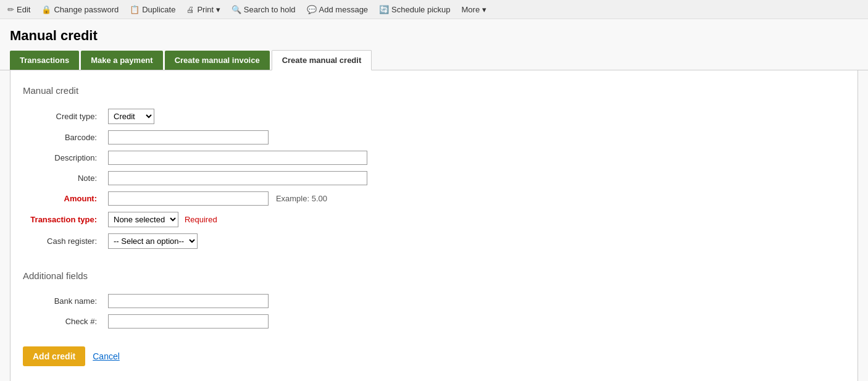 The height and width of the screenshot is (381, 868). Describe the element at coordinates (239, 116) in the screenshot. I see `credit-type-row: Credit type: Credit Writeoff` at that location.